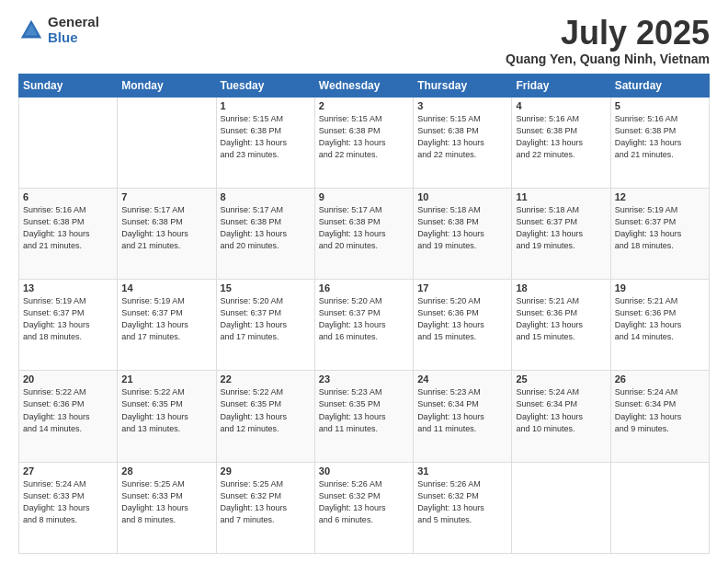  What do you see at coordinates (608, 33) in the screenshot?
I see `month-year: July 2025` at bounding box center [608, 33].